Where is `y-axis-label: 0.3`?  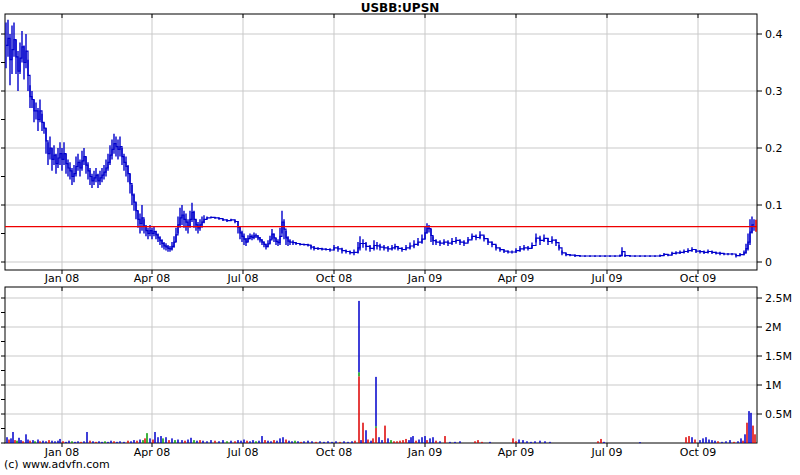
y-axis-label: 0.3 is located at coordinates (774, 92).